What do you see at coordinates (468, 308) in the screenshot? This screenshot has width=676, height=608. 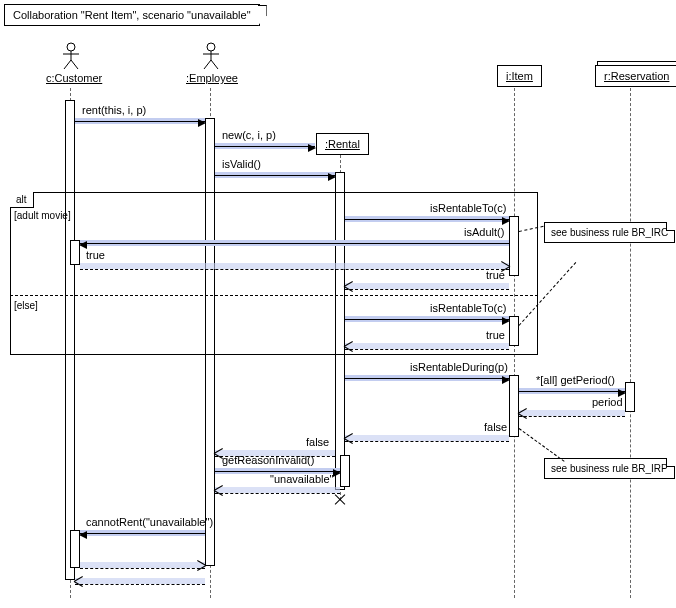 I see `msg-isrentableto2: isRentableTo(c)` at bounding box center [468, 308].